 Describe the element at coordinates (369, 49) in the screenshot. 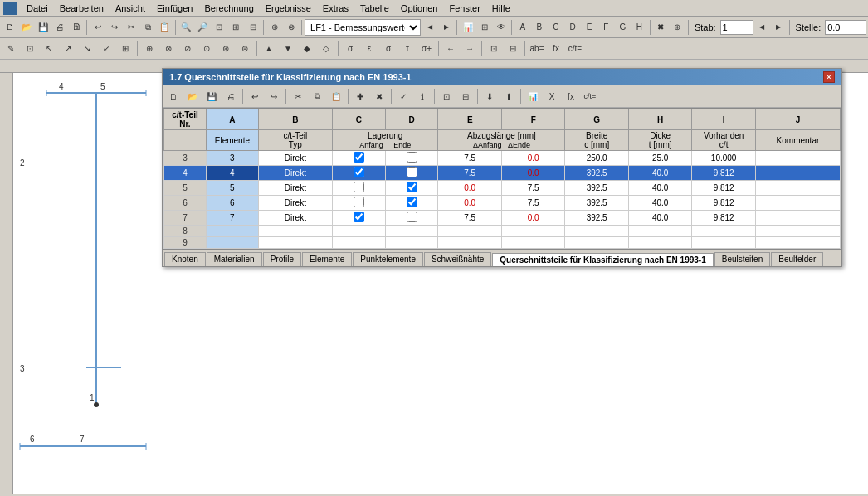

I see `tb2-btn19: ε` at that location.